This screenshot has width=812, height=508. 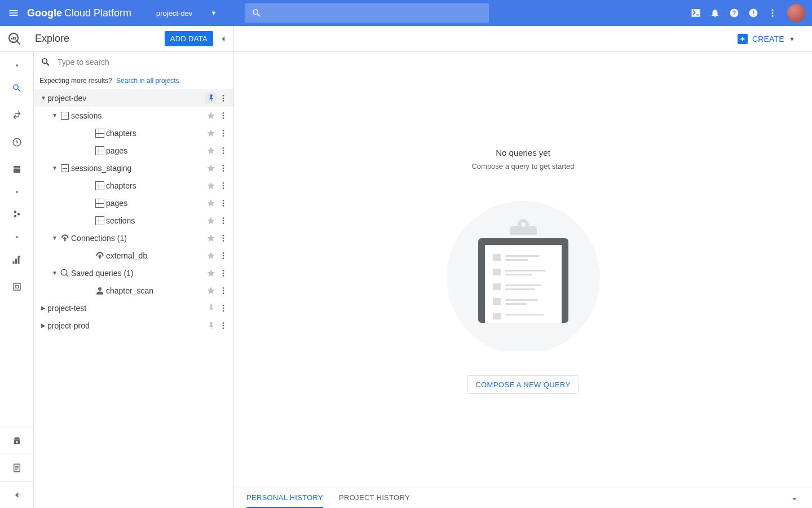 What do you see at coordinates (734, 13) in the screenshot?
I see `help-icon: ?` at bounding box center [734, 13].